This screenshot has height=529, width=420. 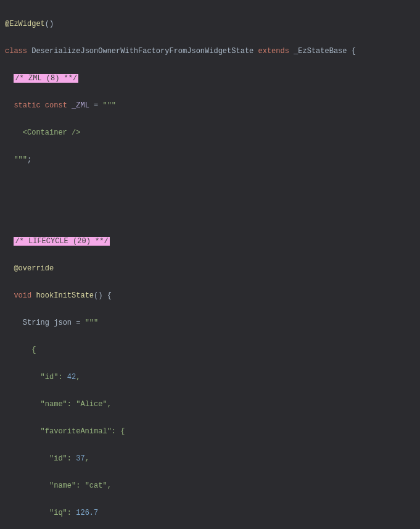 What do you see at coordinates (56, 106) in the screenshot?
I see `kw-const: const` at bounding box center [56, 106].